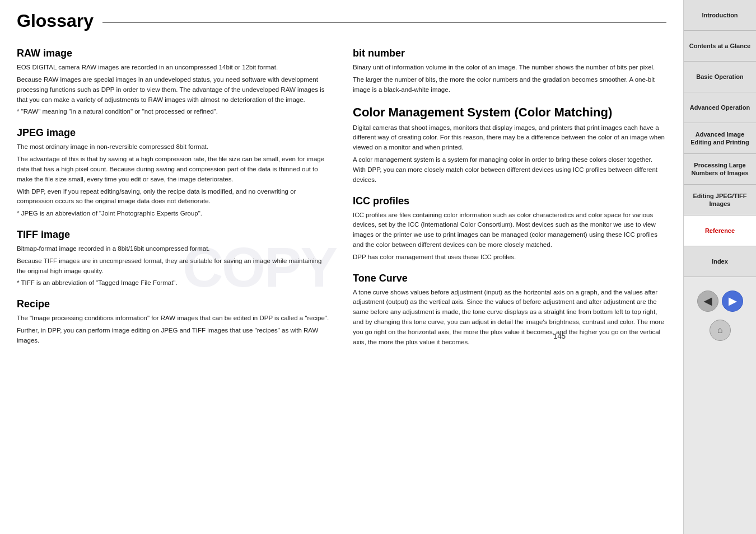 The width and height of the screenshot is (756, 534). What do you see at coordinates (720, 107) in the screenshot?
I see `sidebar-item-advanced-operation: Advanced Operation` at bounding box center [720, 107].